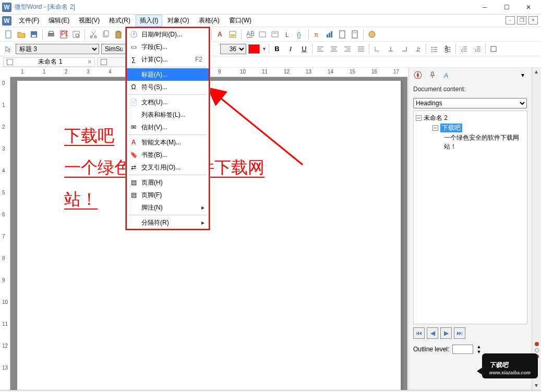  What do you see at coordinates (404, 49) in the screenshot?
I see `tabstop-right-icon` at bounding box center [404, 49].